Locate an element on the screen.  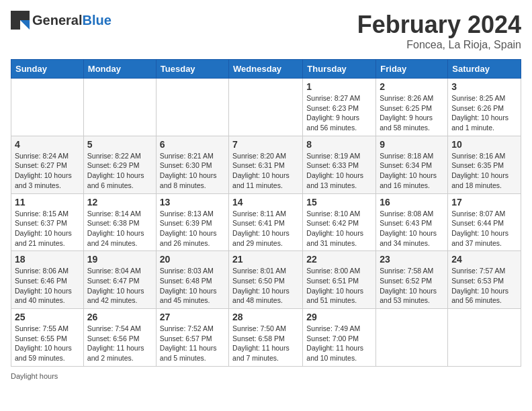
weekday-header: Monday is located at coordinates (120, 69).